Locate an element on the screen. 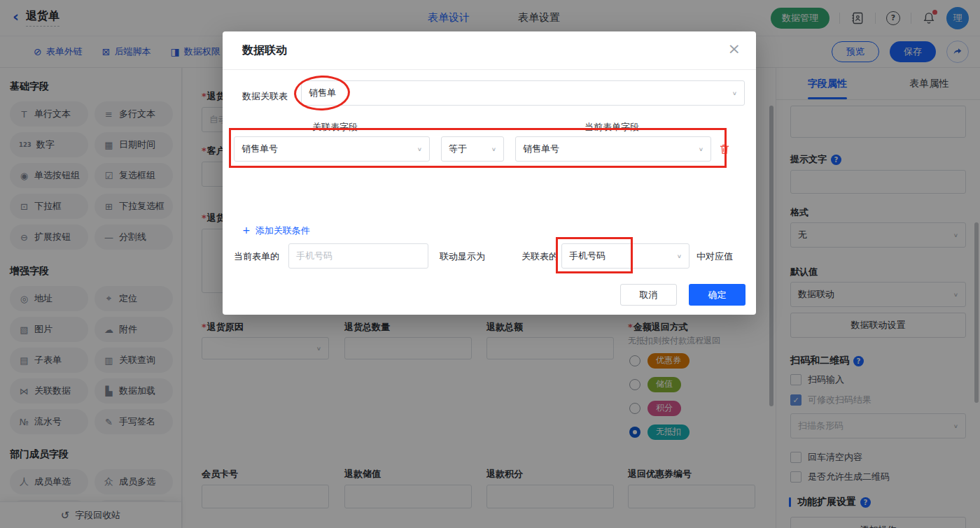 The image size is (980, 528). display-as-label: 联动显示为 is located at coordinates (462, 257).